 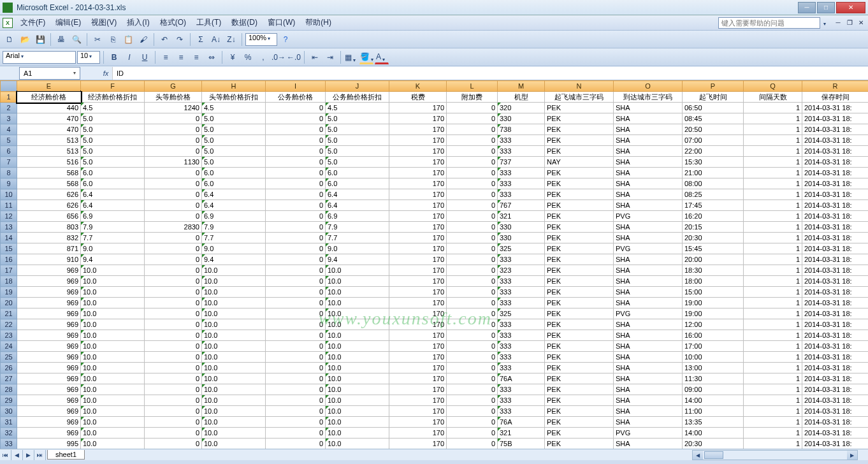 What do you see at coordinates (113, 217) in the screenshot?
I see `cell: 6.9` at bounding box center [113, 217].